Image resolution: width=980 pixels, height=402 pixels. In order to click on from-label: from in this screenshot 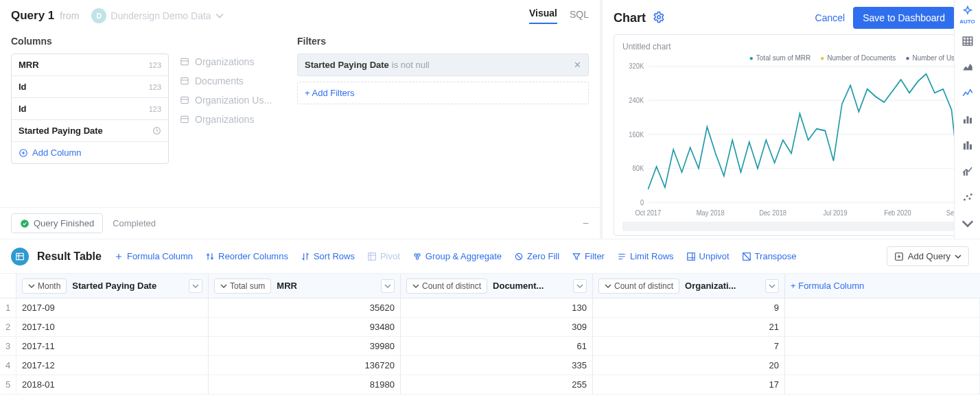, I will do `click(69, 16)`.